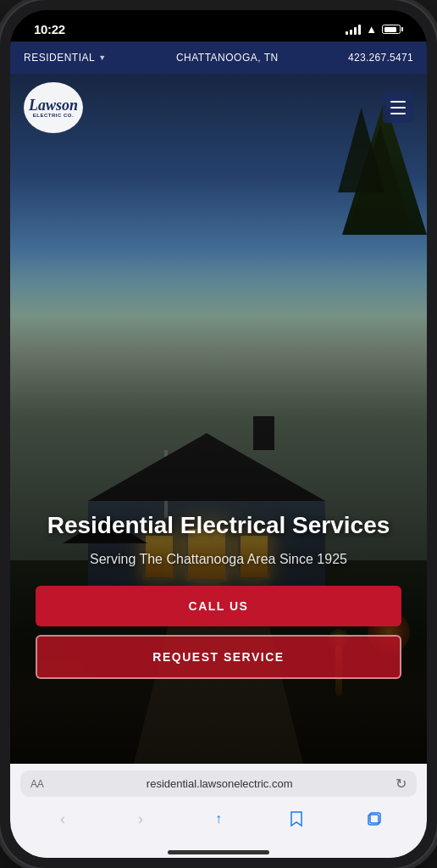 The image size is (437, 868). Describe the element at coordinates (227, 58) in the screenshot. I see `nav-location: CHATTANOOGA, TN` at that location.